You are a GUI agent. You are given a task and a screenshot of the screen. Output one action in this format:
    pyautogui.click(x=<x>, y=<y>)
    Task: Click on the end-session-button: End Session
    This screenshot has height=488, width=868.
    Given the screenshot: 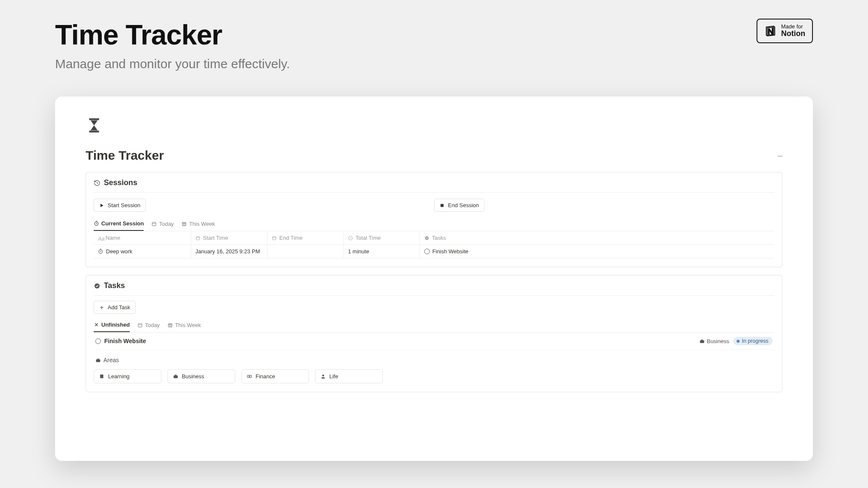 What is the action you would take?
    pyautogui.click(x=459, y=205)
    